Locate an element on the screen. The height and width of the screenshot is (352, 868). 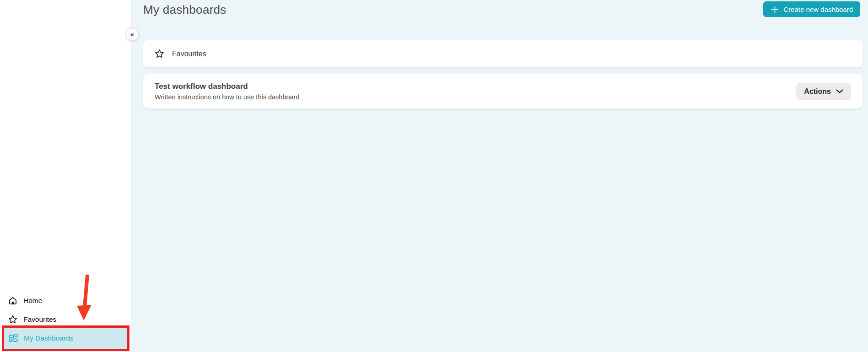
dashboard-card-text: Test workflow dashboard Written instruct… is located at coordinates (227, 92).